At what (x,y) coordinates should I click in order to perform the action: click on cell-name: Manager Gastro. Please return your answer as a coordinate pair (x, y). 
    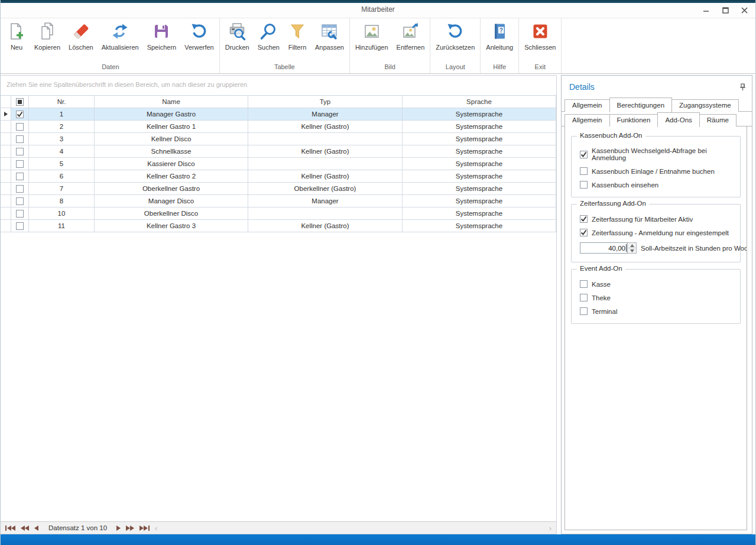
    Looking at the image, I should click on (171, 115).